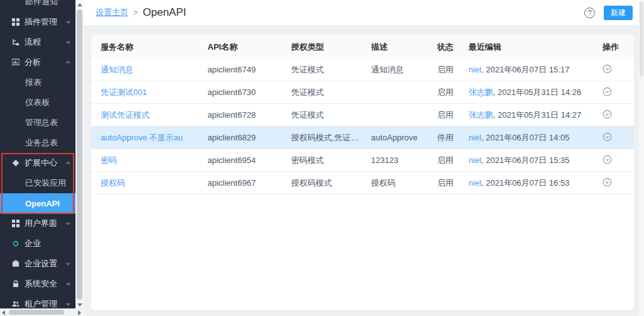 The height and width of the screenshot is (316, 644). Describe the element at coordinates (154, 47) in the screenshot. I see `column-header: 服务名称` at that location.